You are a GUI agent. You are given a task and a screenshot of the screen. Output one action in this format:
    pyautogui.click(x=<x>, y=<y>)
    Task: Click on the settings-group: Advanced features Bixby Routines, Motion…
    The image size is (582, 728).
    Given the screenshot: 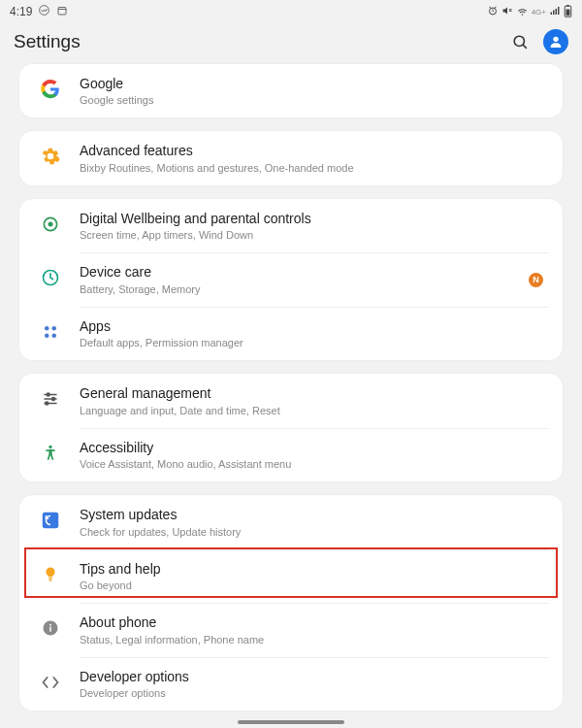 What is the action you would take?
    pyautogui.click(x=291, y=157)
    